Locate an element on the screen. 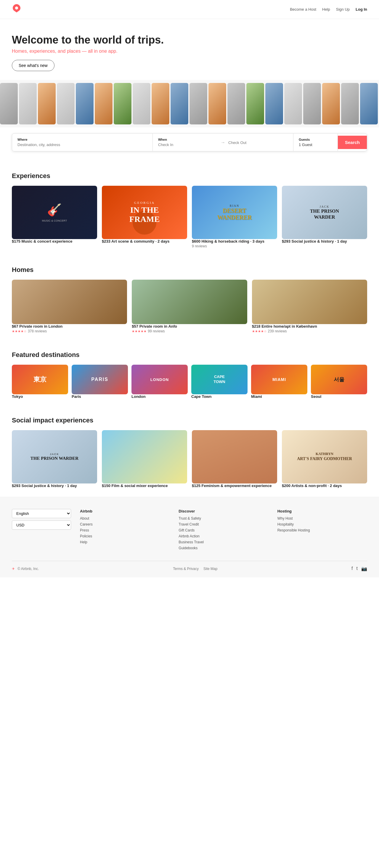 The height and width of the screenshot is (868, 379). footer-link-press: Press is located at coordinates (125, 530).